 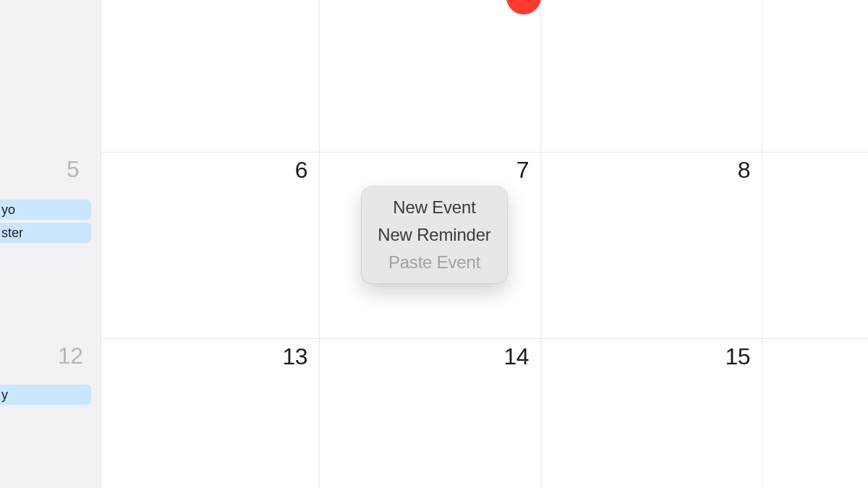 What do you see at coordinates (51, 244) in the screenshot?
I see `sidebar` at bounding box center [51, 244].